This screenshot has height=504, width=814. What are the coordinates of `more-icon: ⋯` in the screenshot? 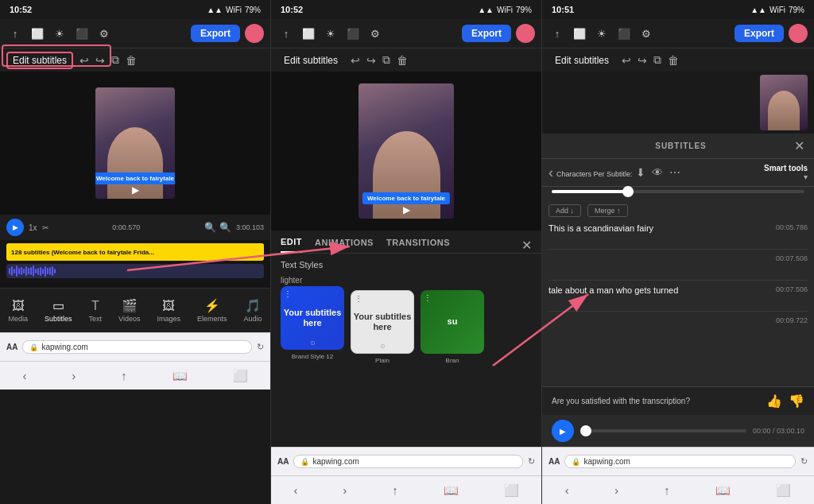 It's located at (675, 173).